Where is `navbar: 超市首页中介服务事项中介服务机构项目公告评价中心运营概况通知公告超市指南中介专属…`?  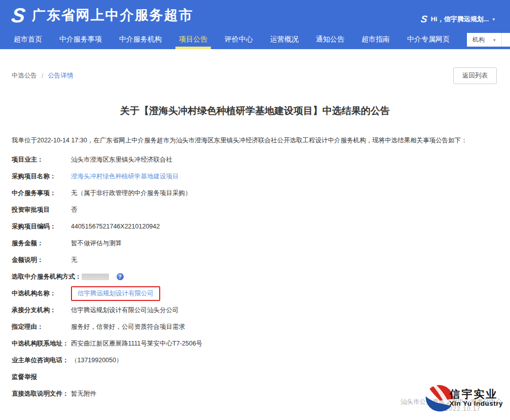
navbar: 超市首页中介服务事项中介服务机构项目公告评价中心运营概况通知公告超市指南中介专属… is located at coordinates (255, 40).